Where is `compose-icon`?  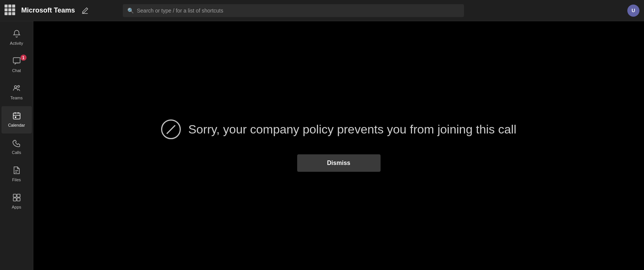 compose-icon is located at coordinates (85, 11).